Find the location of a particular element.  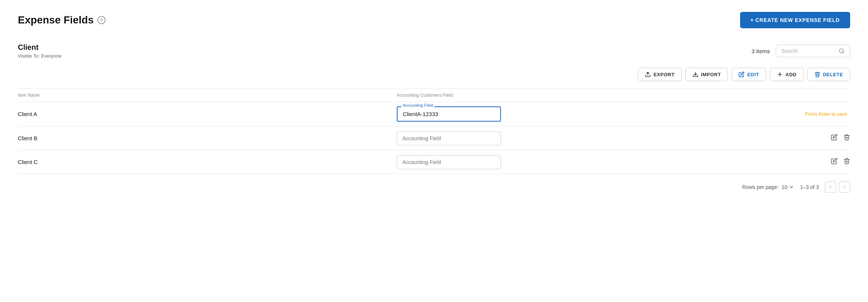

accounting-cell-client-b is located at coordinates (586, 138).